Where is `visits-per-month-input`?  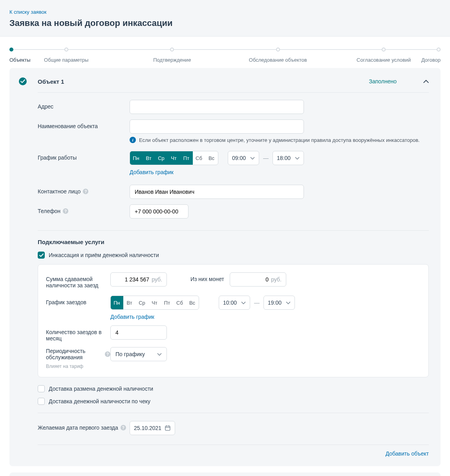 visits-per-month-input is located at coordinates (139, 333).